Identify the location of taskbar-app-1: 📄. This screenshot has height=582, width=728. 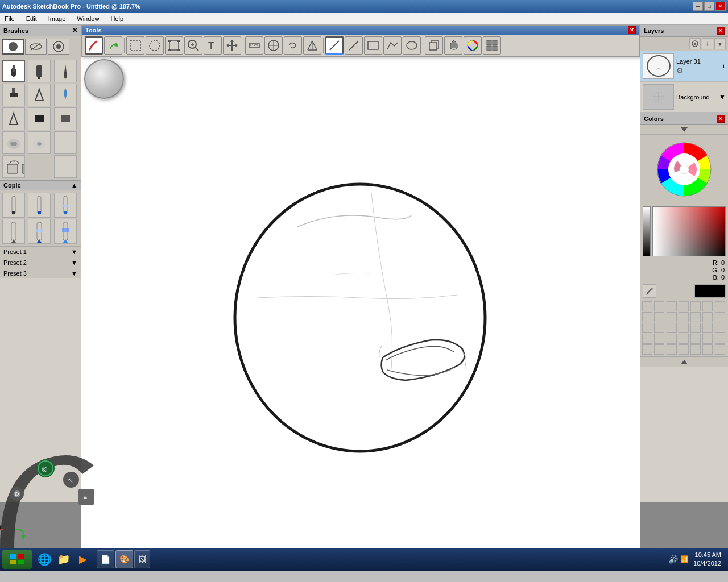
(106, 559).